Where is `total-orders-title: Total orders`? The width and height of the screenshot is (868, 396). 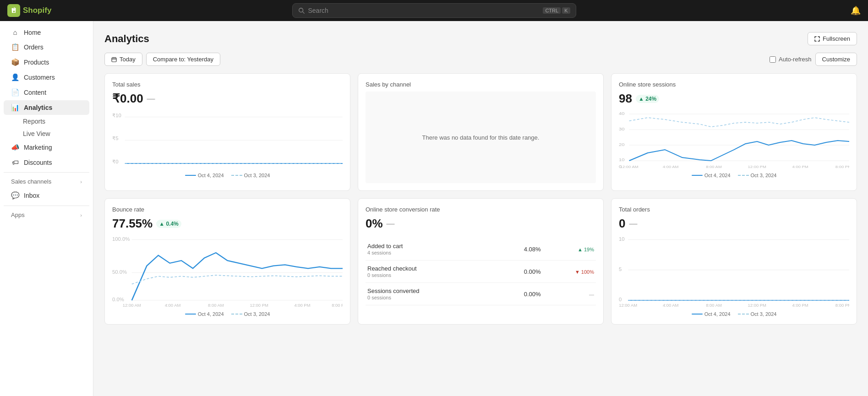
total-orders-title: Total orders is located at coordinates (734, 210).